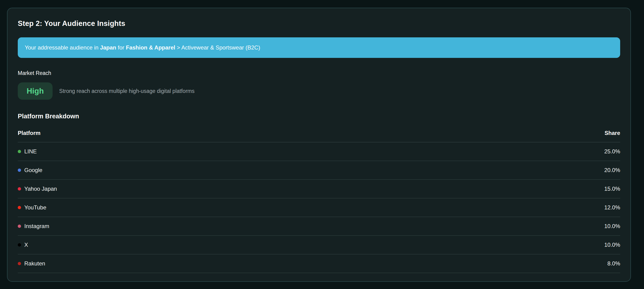 This screenshot has height=289, width=644. Describe the element at coordinates (612, 133) in the screenshot. I see `column-header-share: Share` at that location.